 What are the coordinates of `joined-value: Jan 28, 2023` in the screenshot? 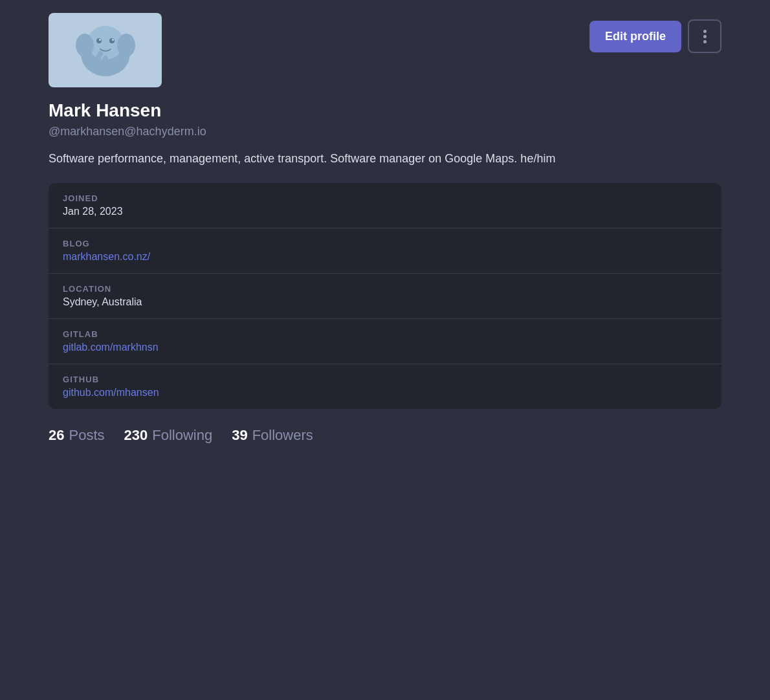 It's located at (385, 212).